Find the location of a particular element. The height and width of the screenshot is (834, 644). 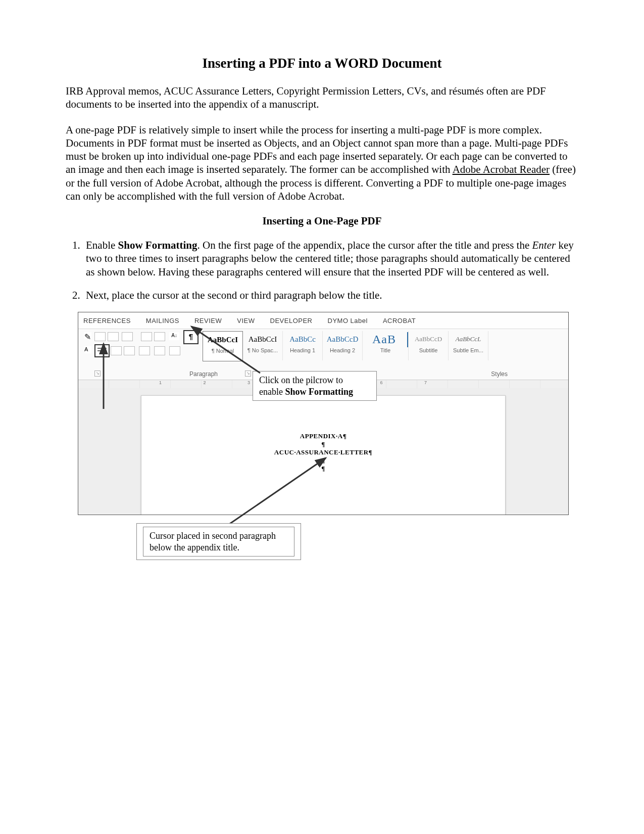

tab-references: REFERENCES is located at coordinates (107, 320).